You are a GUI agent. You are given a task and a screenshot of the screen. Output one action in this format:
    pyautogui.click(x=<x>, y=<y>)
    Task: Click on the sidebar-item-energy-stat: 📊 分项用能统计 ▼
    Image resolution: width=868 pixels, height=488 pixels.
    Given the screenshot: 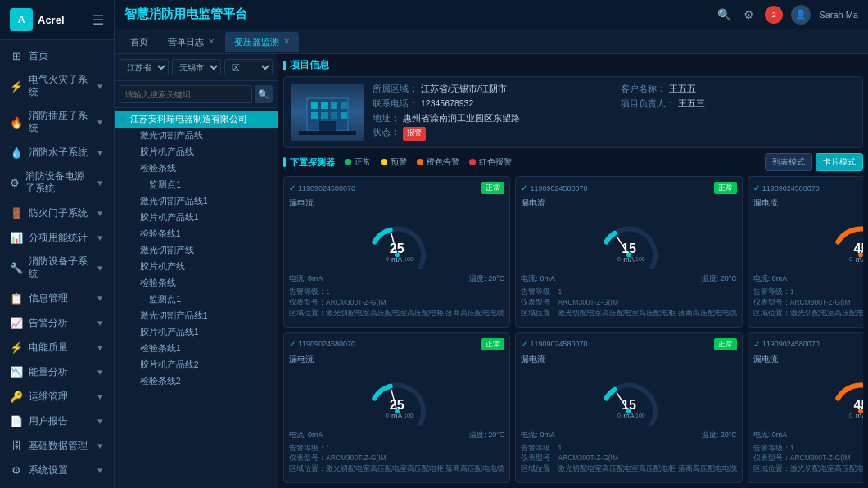 What is the action you would take?
    pyautogui.click(x=57, y=237)
    